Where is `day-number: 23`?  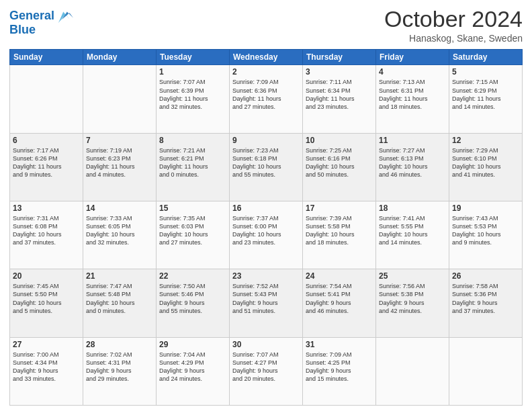 day-number: 23 is located at coordinates (266, 276).